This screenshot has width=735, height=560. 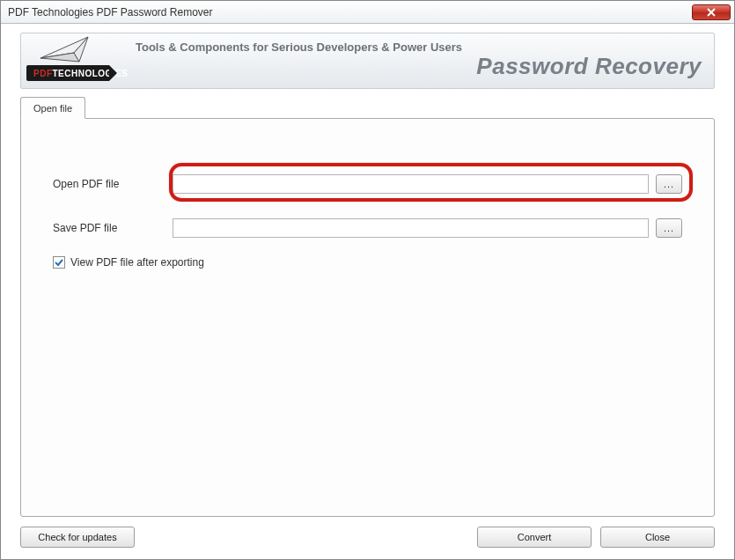 What do you see at coordinates (368, 228) in the screenshot?
I see `save-file-row: Save PDF file ...` at bounding box center [368, 228].